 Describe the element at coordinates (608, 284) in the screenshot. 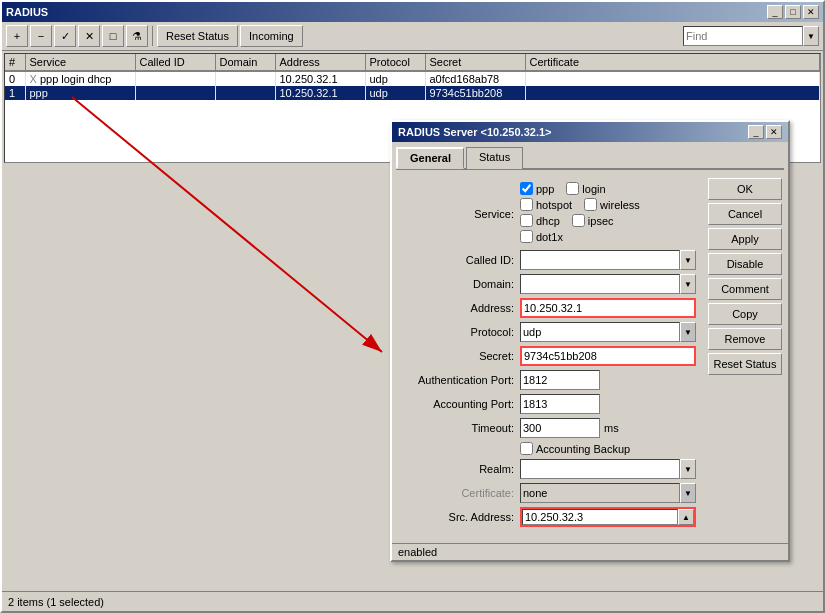

I see `domain-combo: ▼` at that location.